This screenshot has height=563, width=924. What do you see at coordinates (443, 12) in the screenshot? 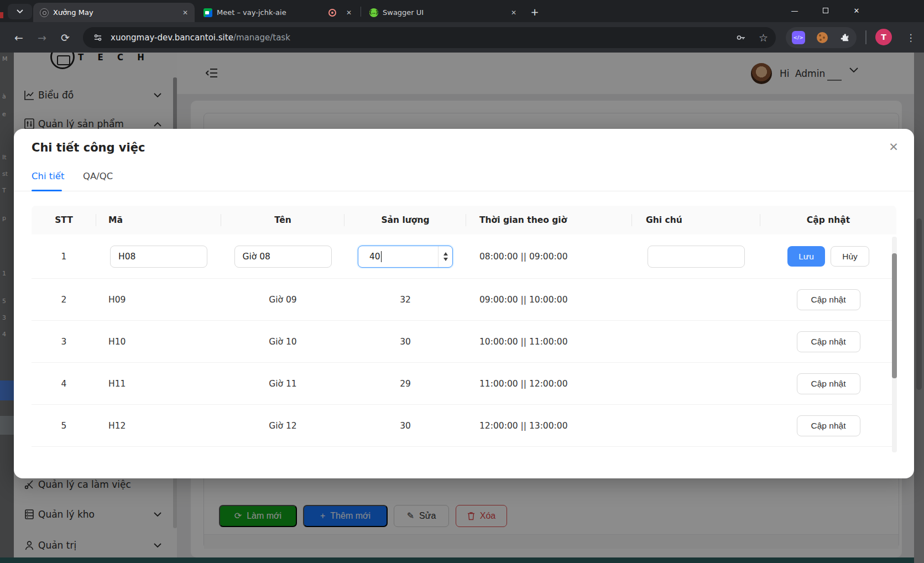
I see `tab-title: Swagger UI` at bounding box center [443, 12].